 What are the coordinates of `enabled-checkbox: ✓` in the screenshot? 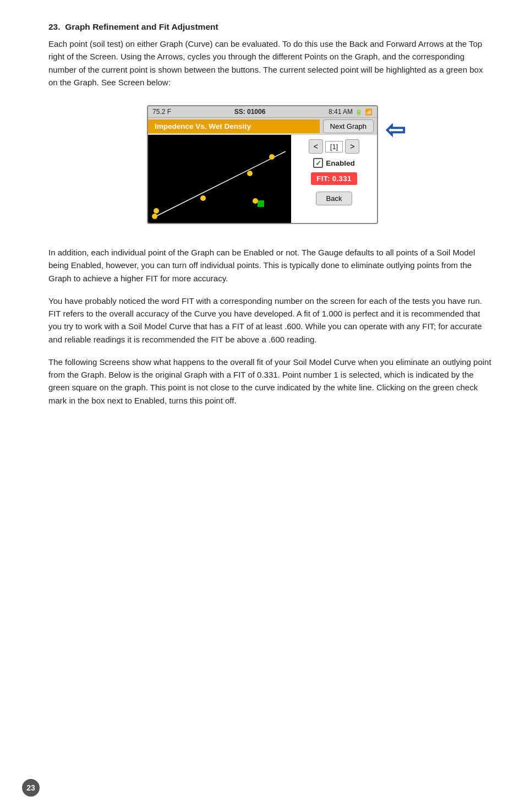 It's located at (318, 163).